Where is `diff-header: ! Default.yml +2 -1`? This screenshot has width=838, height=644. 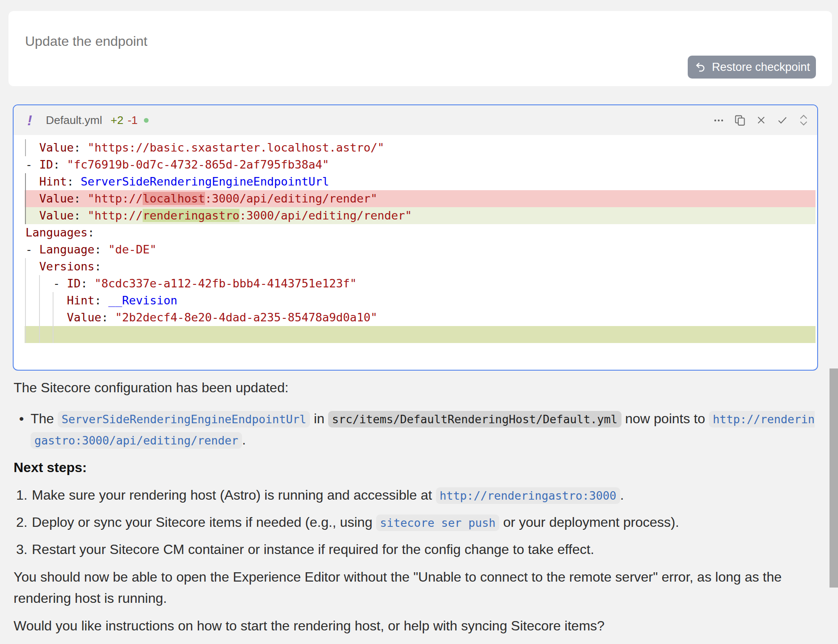
diff-header: ! Default.yml +2 -1 is located at coordinates (415, 120).